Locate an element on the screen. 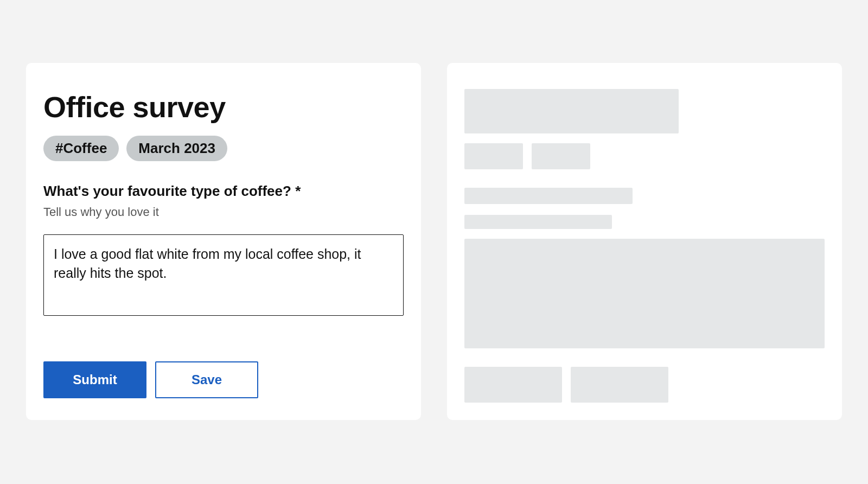 The width and height of the screenshot is (868, 484). tag-date: March 2023 is located at coordinates (177, 149).